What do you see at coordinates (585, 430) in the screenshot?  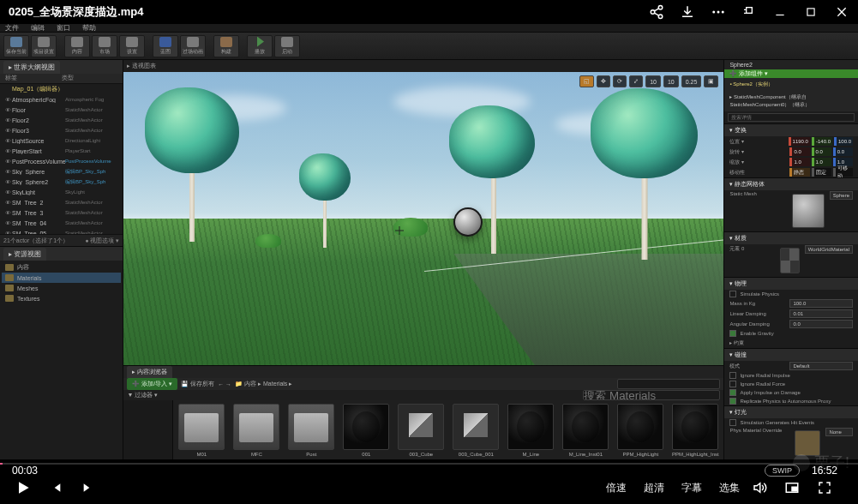 I see `asset-item: M_Line_Inst01` at bounding box center [585, 430].